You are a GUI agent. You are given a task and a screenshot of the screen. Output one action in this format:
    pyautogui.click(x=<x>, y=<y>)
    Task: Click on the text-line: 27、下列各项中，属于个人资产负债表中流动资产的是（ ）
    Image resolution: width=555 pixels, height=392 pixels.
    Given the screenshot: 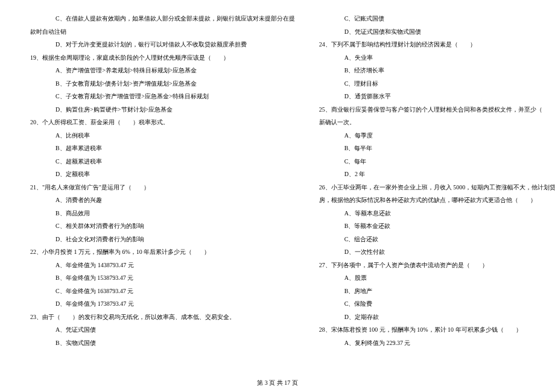 What is the action you would take?
    pyautogui.click(x=437, y=265)
    